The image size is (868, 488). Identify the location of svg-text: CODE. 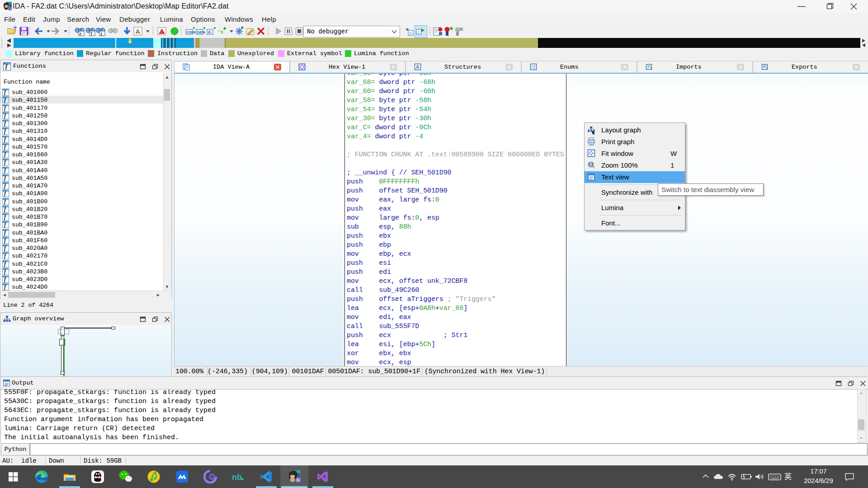
(192, 33).